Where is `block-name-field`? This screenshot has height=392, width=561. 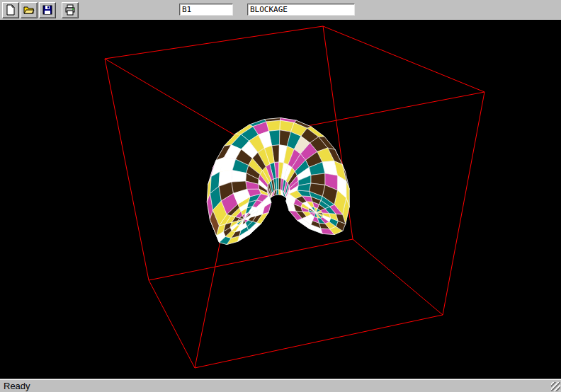 block-name-field is located at coordinates (301, 10).